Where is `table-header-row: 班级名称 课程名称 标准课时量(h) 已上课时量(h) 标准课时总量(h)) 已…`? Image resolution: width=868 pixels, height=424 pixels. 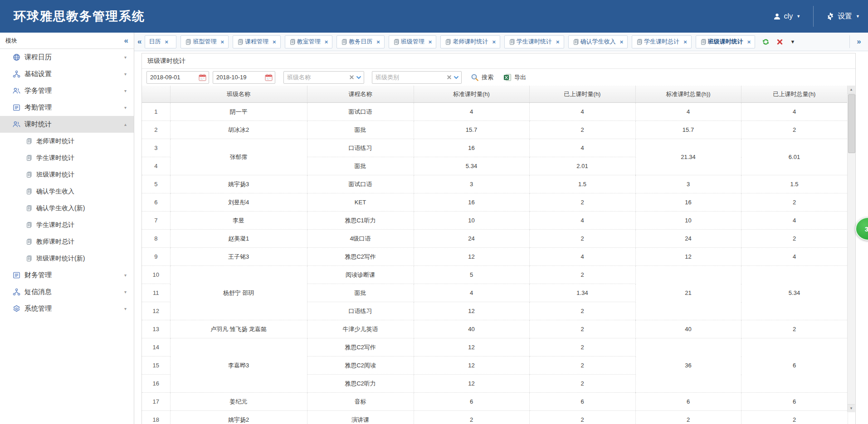 table-header-row: 班级名称 课程名称 标准课时量(h) 已上课时量(h) 标准课时总量(h)) 已… is located at coordinates (495, 94).